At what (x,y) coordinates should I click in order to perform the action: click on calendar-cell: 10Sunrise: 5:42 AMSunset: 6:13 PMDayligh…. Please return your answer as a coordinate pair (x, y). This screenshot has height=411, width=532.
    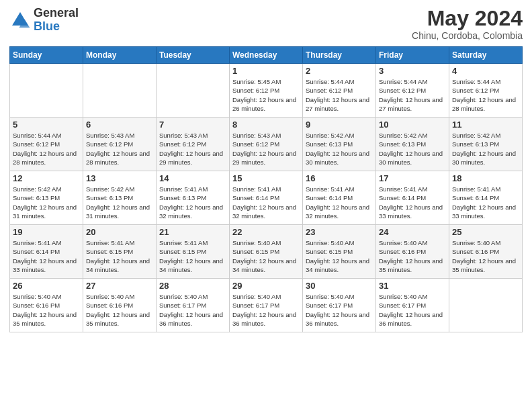
    Looking at the image, I should click on (412, 144).